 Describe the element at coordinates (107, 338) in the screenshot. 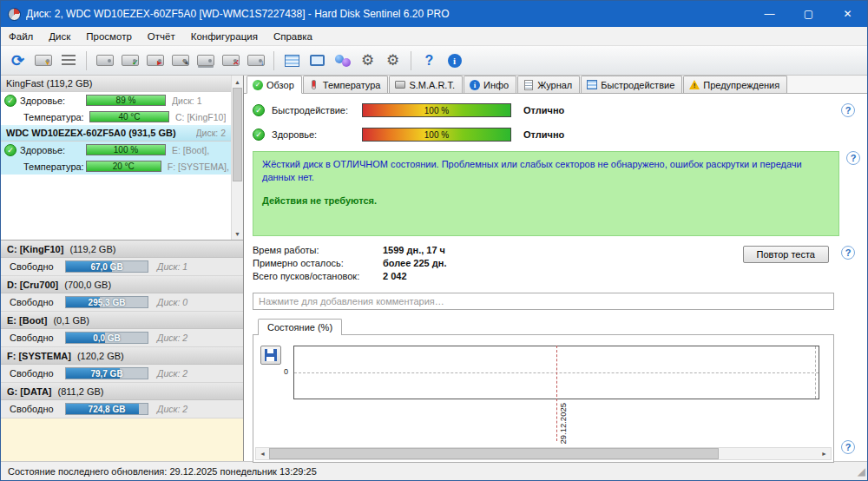

I see `free-space-bar: 0,0 GB` at that location.